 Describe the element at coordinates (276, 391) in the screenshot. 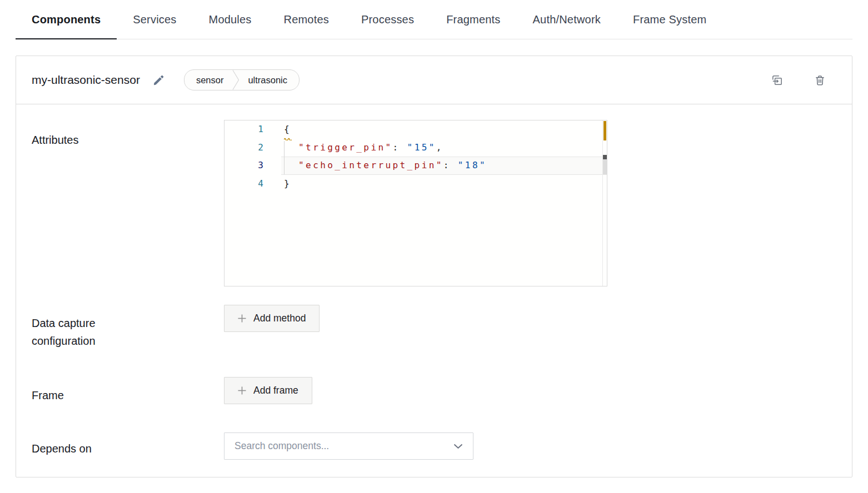

I see `add-frame-label: Add frame` at that location.